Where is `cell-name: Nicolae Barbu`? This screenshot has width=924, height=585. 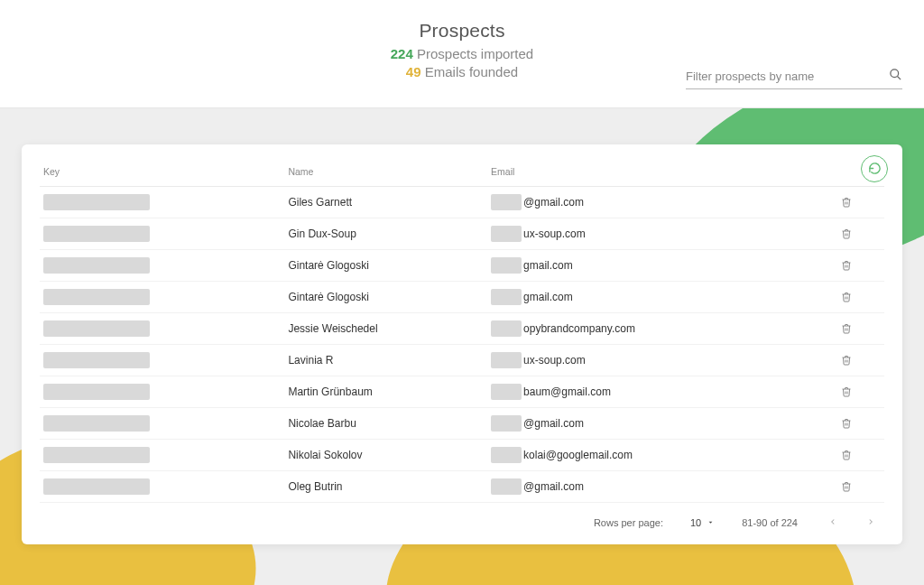 cell-name: Nicolae Barbu is located at coordinates (386, 422).